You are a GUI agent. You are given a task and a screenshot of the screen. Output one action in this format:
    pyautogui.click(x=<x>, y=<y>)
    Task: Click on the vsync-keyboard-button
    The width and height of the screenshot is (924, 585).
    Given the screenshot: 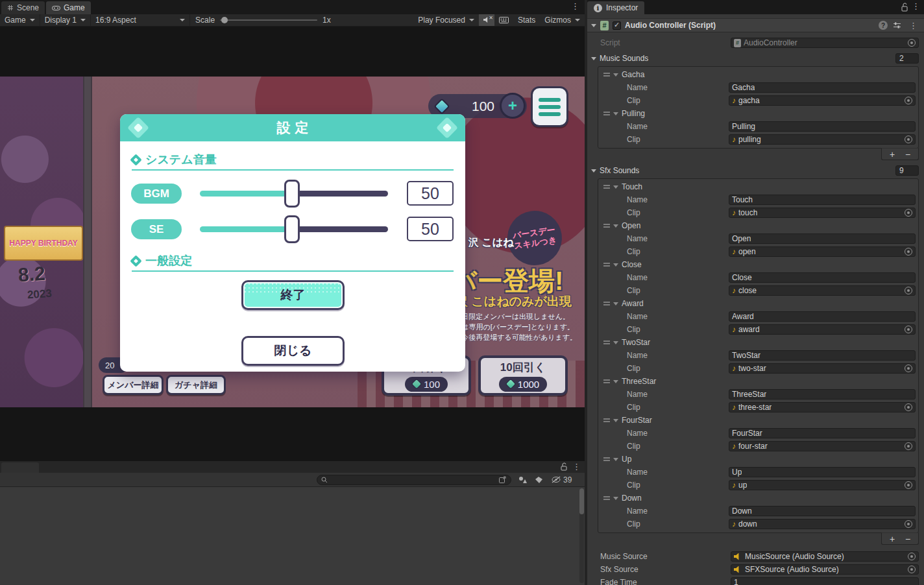 What is the action you would take?
    pyautogui.click(x=504, y=20)
    